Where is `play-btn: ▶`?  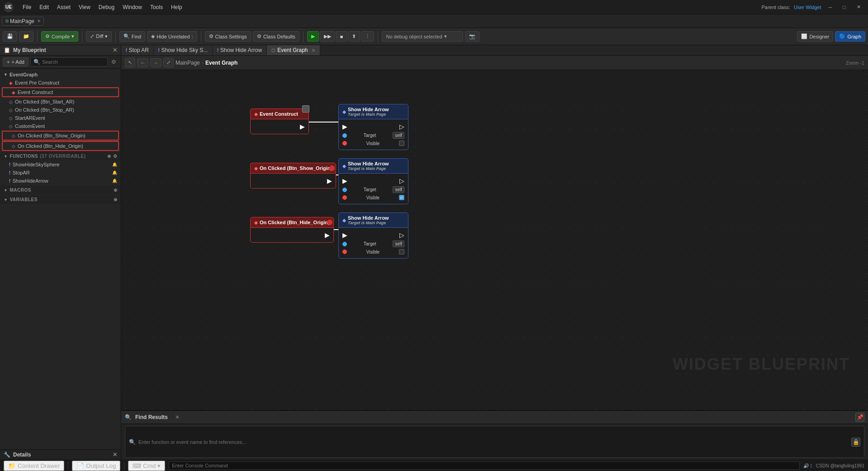
play-btn: ▶ is located at coordinates (313, 36).